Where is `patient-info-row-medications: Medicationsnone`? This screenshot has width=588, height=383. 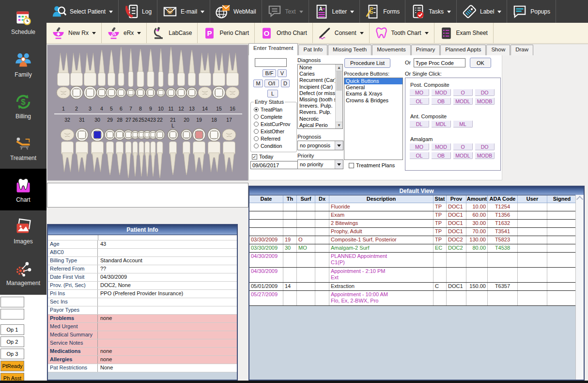
patient-info-row-medications: Medicationsnone is located at coordinates (142, 352).